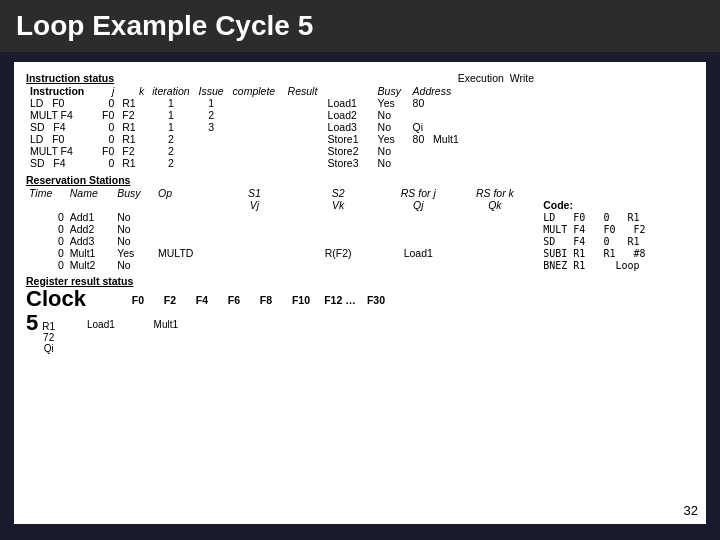 This screenshot has height=540, width=720. What do you see at coordinates (360, 253) in the screenshot?
I see `rs-row: 0 Mult1 Yes MULTD R(F2) Load1 SUBI R1 R1…` at bounding box center [360, 253].